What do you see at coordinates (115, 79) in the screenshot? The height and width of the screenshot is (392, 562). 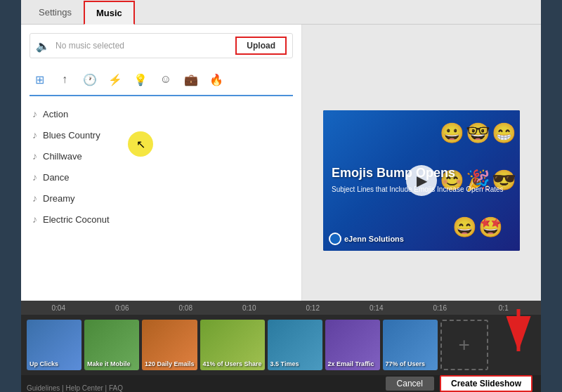 I see `bolt-icon: ⚡` at bounding box center [115, 79].